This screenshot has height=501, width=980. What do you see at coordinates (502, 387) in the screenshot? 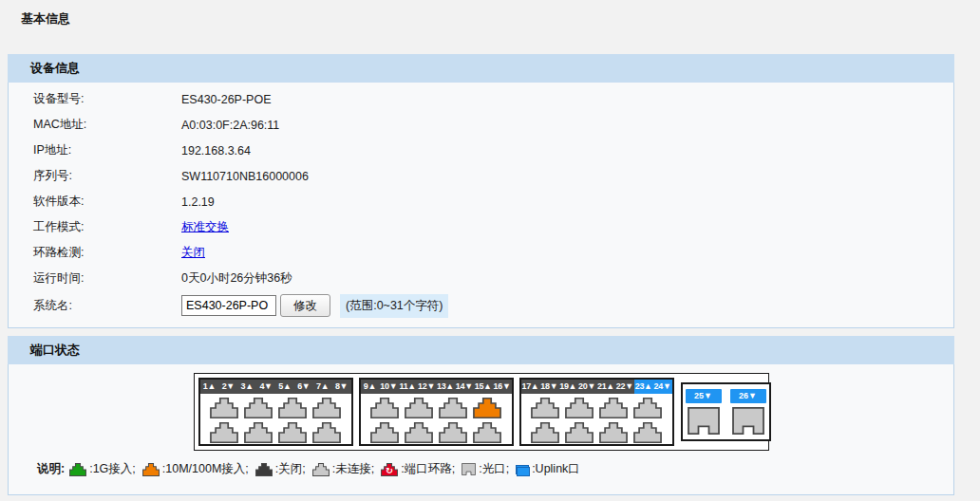
I see `port-number-label: 16▼` at bounding box center [502, 387].